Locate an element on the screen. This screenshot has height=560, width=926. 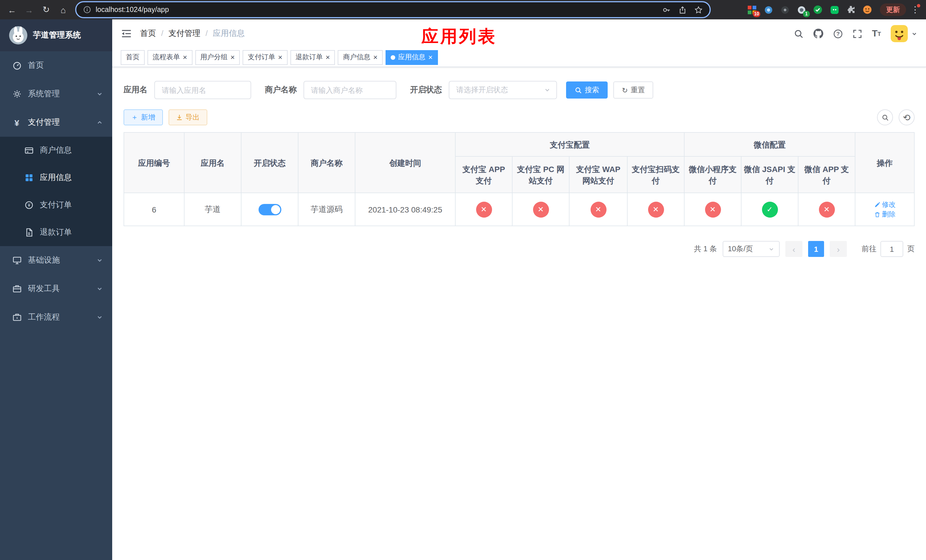
page-unit-label: 页 is located at coordinates (911, 249).